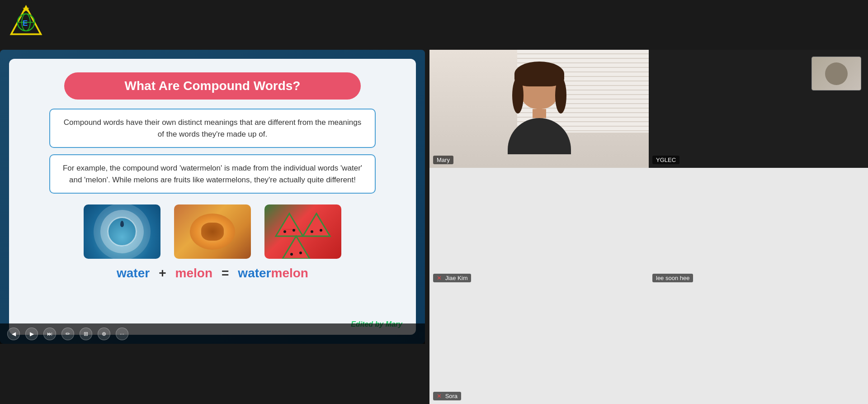  I want to click on more-button: ···, so click(122, 334).